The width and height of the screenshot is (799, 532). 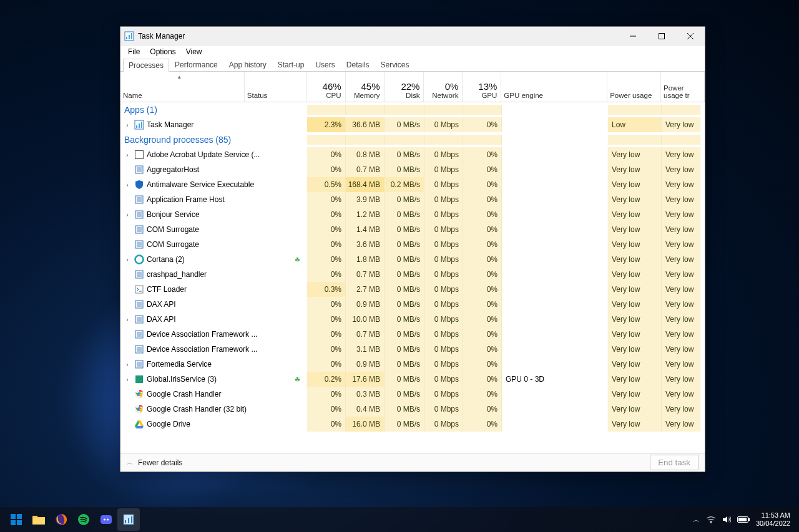 What do you see at coordinates (395, 65) in the screenshot?
I see `tab-services: Services` at bounding box center [395, 65].